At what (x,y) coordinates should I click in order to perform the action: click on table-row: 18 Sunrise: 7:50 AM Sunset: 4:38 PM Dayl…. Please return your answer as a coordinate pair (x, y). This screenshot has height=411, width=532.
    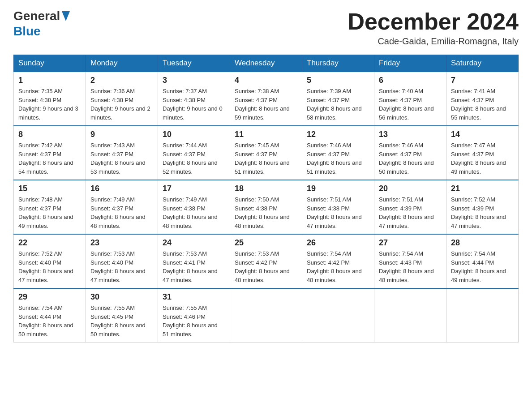
    Looking at the image, I should click on (266, 207).